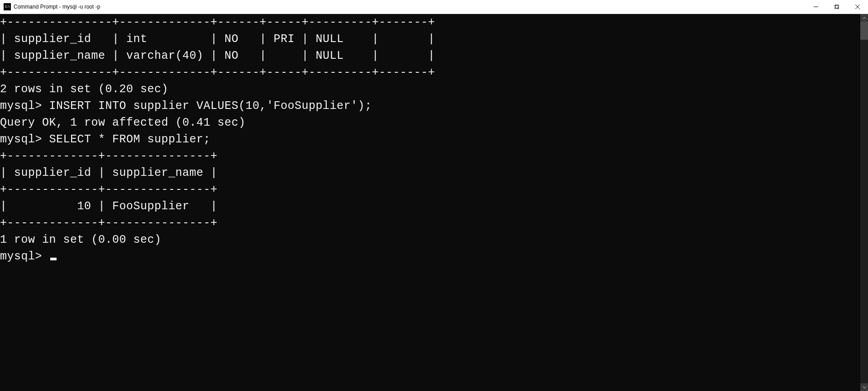 The height and width of the screenshot is (391, 868). What do you see at coordinates (864, 31) in the screenshot?
I see `scrollbar-thumb` at bounding box center [864, 31].